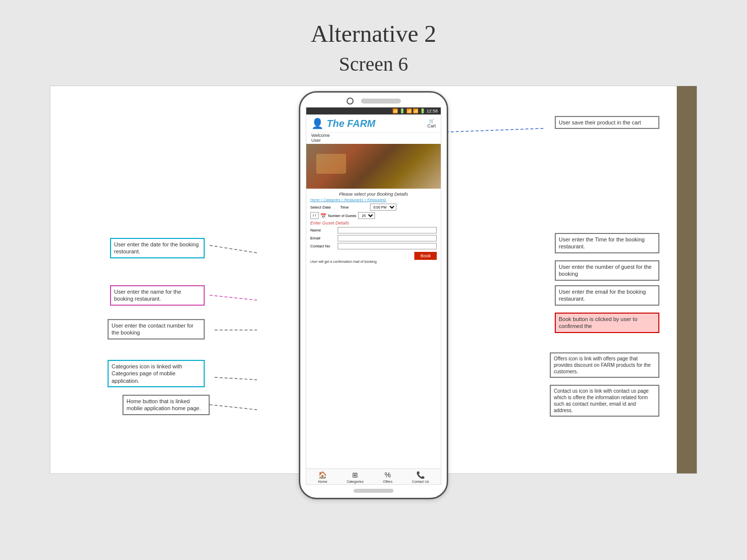 The image size is (747, 560). I want to click on app-title: The FARM, so click(351, 123).